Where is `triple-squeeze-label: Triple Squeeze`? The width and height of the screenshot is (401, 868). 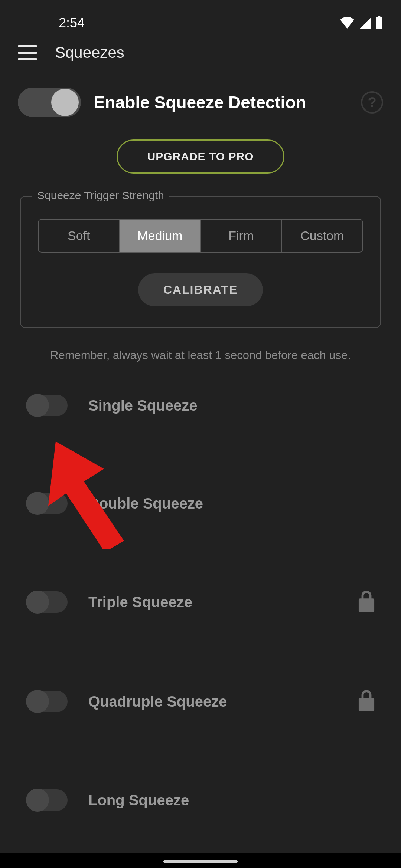 triple-squeeze-label: Triple Squeeze is located at coordinates (213, 602).